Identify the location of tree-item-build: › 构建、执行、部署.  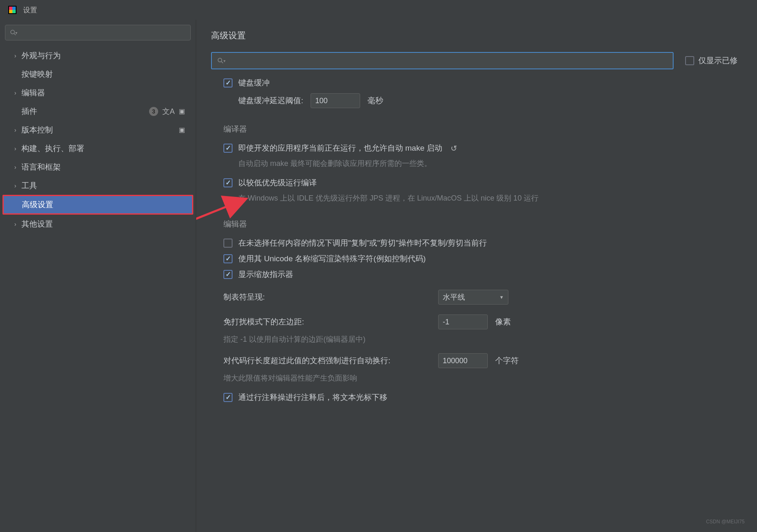
(98, 149).